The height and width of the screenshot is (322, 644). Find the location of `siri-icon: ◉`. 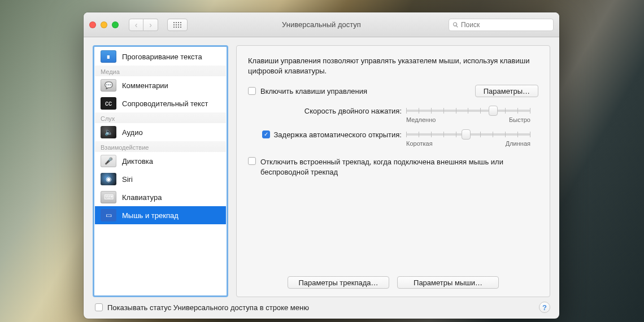

siri-icon: ◉ is located at coordinates (108, 179).